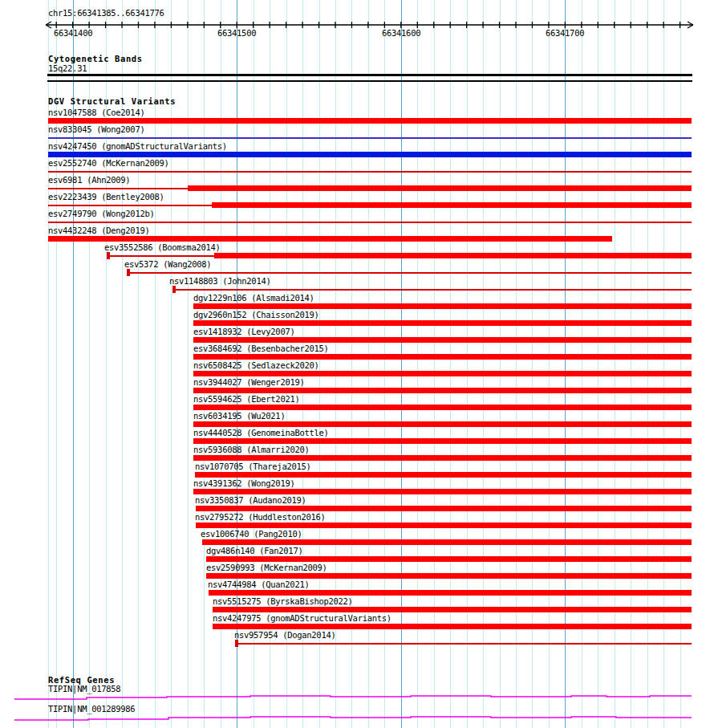  What do you see at coordinates (162, 247) in the screenshot?
I see `variant-row-label: esv3552586 (Boomsma2014)` at bounding box center [162, 247].